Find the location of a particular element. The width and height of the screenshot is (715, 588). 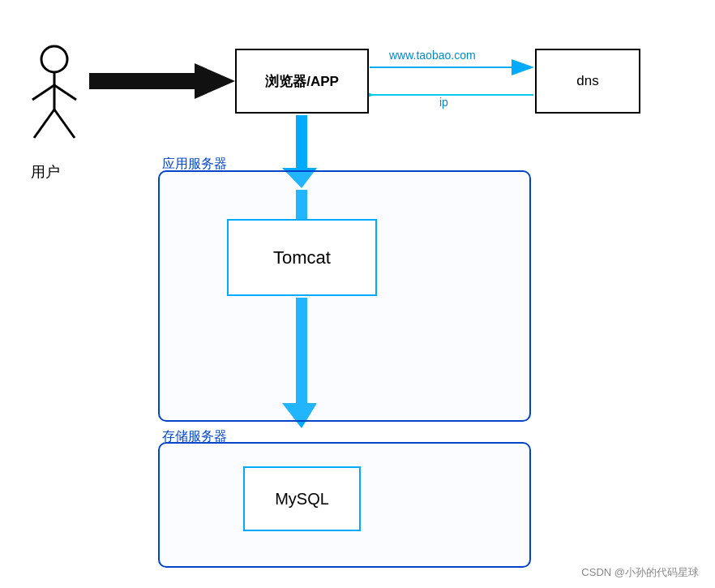

app-server-label: 应用服务器 is located at coordinates (195, 164).